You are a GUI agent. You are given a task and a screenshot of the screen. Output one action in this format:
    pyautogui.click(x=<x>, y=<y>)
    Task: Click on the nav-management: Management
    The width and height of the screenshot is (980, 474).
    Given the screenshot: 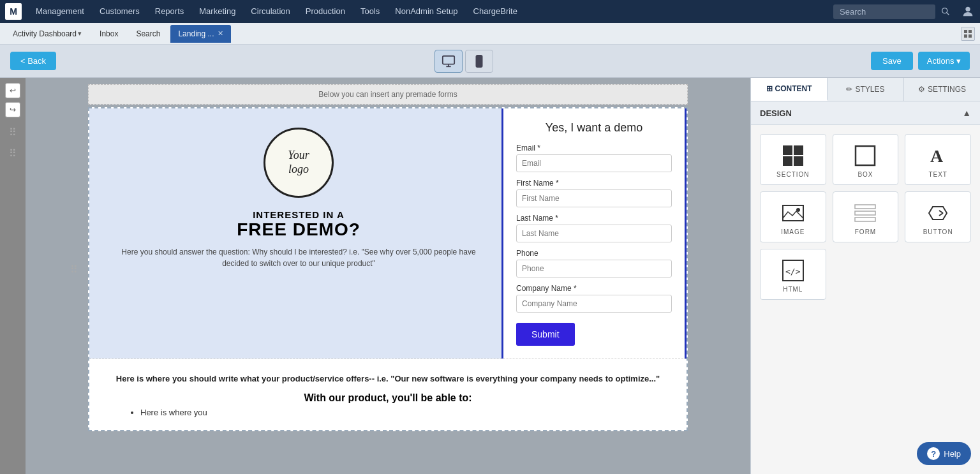 What is the action you would take?
    pyautogui.click(x=60, y=11)
    